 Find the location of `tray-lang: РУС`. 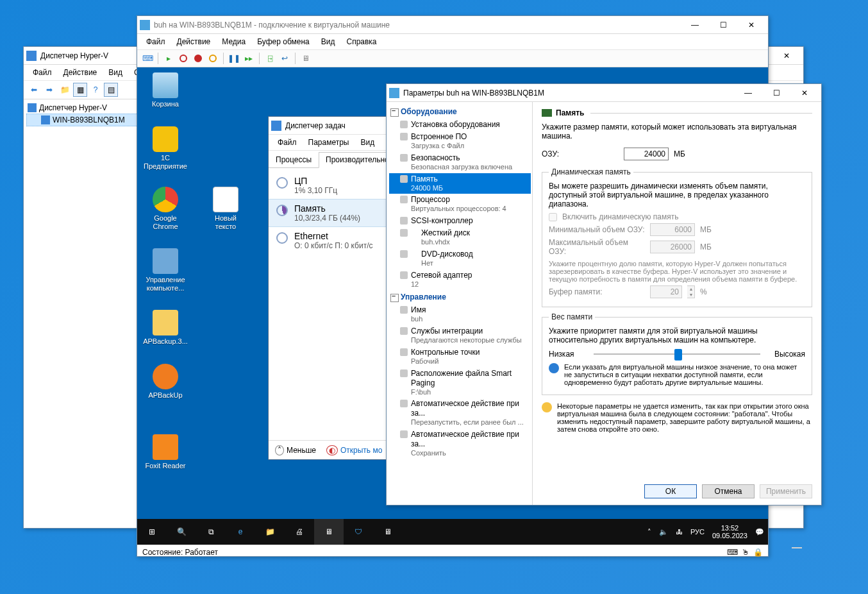

tray-lang: РУС is located at coordinates (697, 532).